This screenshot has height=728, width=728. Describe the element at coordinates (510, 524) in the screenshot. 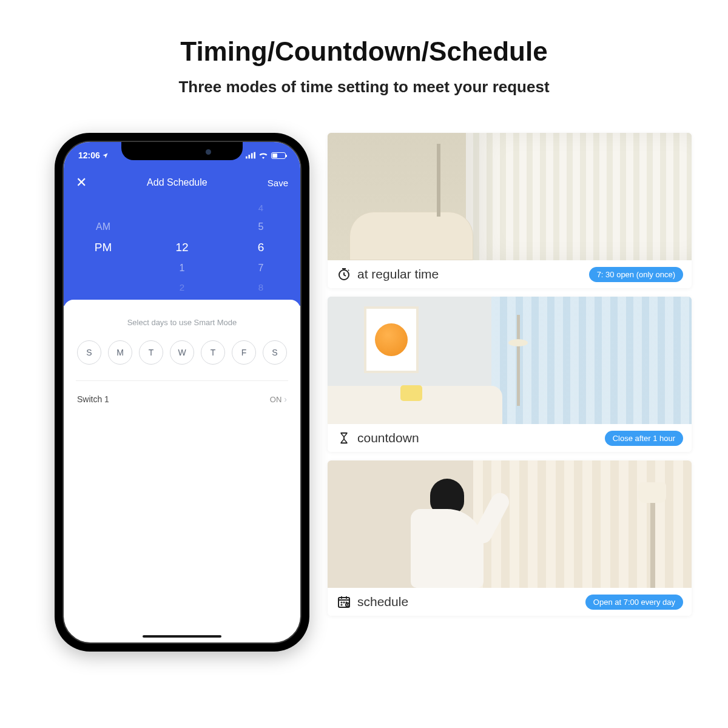

I see `room-image-schedule` at that location.